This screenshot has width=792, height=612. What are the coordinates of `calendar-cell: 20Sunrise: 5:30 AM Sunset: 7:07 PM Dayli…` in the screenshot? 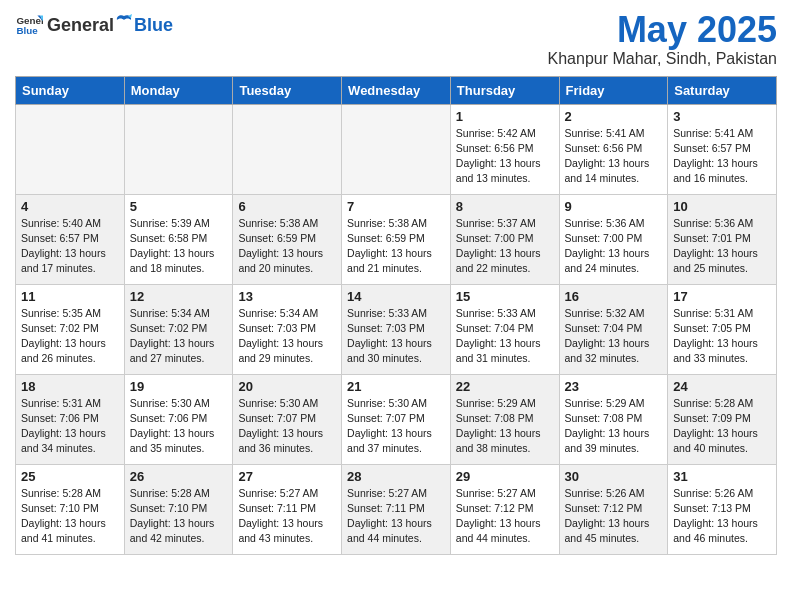 It's located at (288, 419).